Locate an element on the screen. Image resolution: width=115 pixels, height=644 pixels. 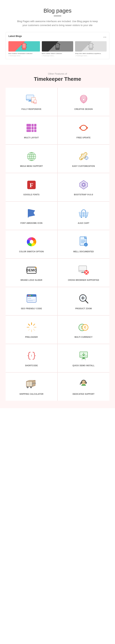
blog-item-text: Shop uber aliket simalfinbus aspellinus. is located at coordinates (91, 54).